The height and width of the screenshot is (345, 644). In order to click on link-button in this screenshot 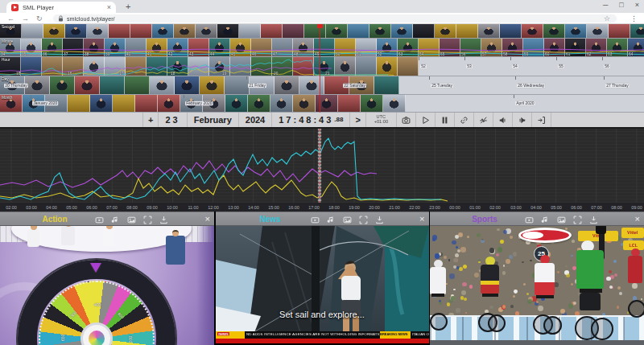, I will do `click(464, 120)`.